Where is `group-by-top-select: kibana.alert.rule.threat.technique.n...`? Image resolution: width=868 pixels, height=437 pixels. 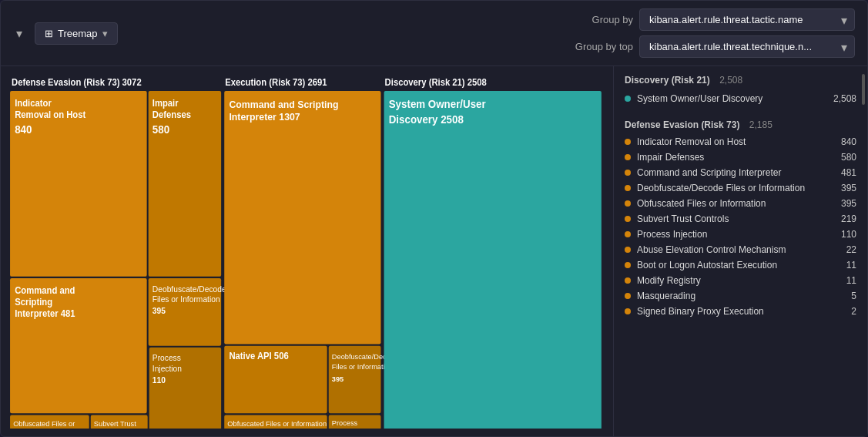
group-by-top-select: kibana.alert.rule.threat.technique.n... is located at coordinates (747, 46).